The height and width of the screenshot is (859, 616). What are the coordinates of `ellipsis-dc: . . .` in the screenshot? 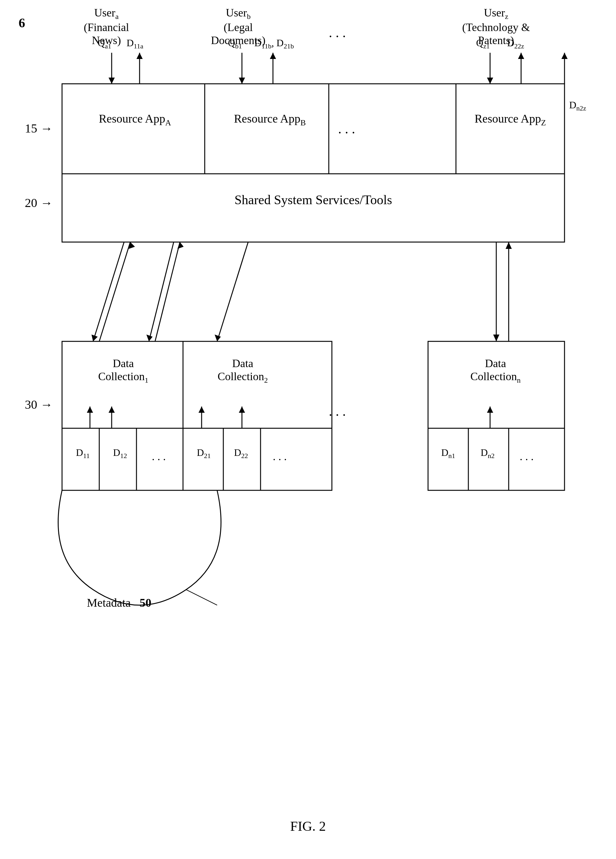 It's located at (337, 411).